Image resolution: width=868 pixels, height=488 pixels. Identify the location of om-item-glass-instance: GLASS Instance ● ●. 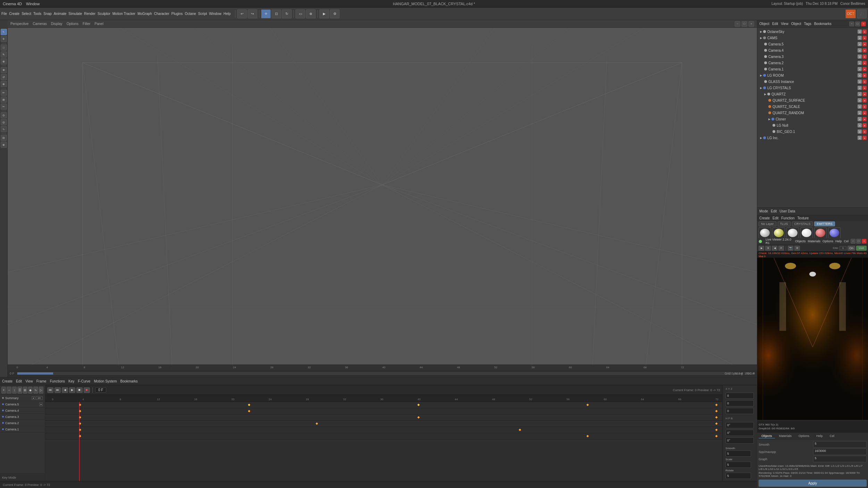
(812, 82).